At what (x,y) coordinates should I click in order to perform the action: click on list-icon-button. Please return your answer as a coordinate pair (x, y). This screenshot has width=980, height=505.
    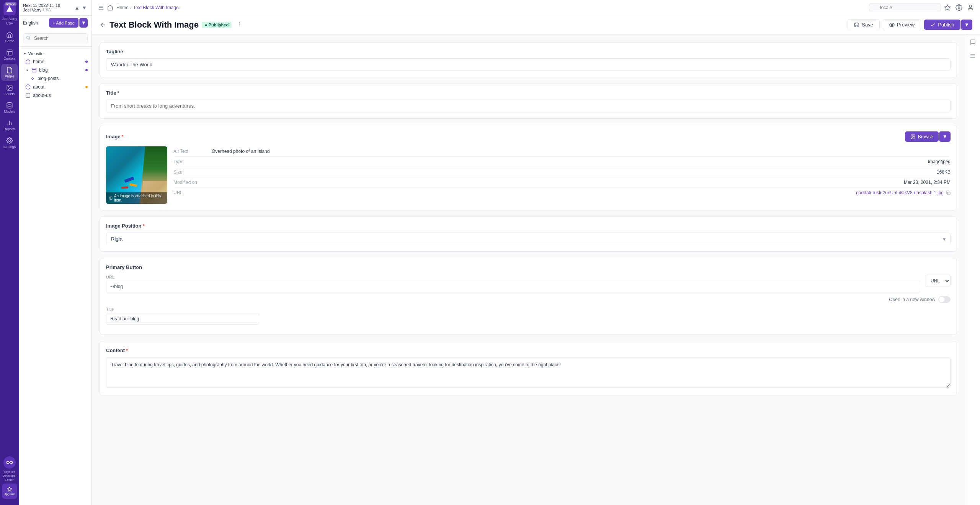
    Looking at the image, I should click on (973, 56).